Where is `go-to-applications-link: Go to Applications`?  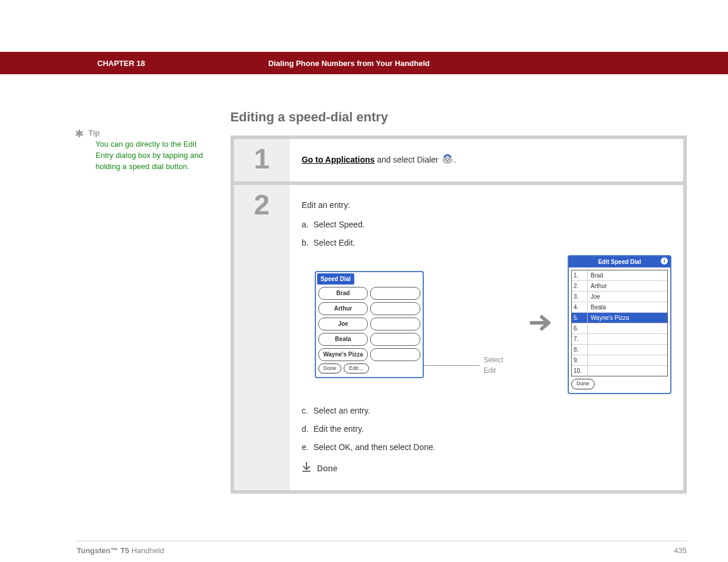
go-to-applications-link: Go to Applications is located at coordinates (338, 160).